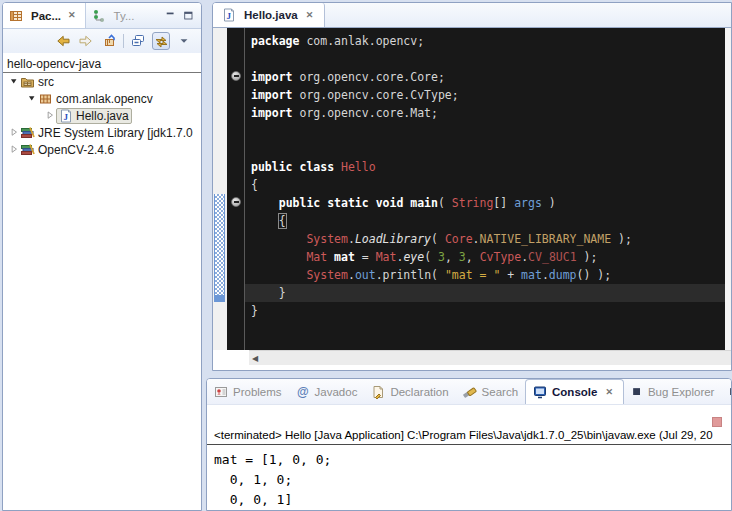 Image resolution: width=732 pixels, height=511 pixels. I want to click on bottom-tab-bar: Problems@JavadocDeclarationSearchConsole…, so click(469, 392).